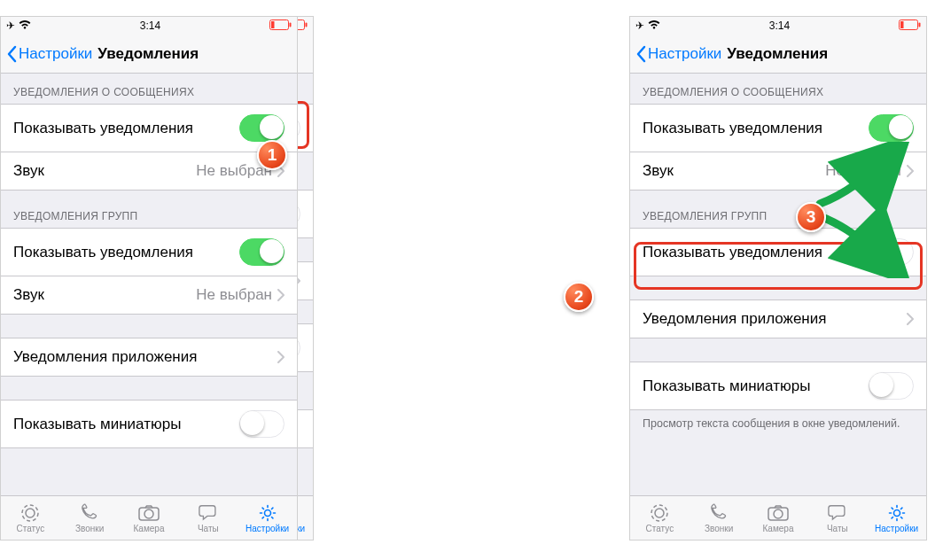 The width and height of the screenshot is (943, 560). Describe the element at coordinates (149, 295) in the screenshot. I see `row-group-sound: Звук Не выбран` at that location.